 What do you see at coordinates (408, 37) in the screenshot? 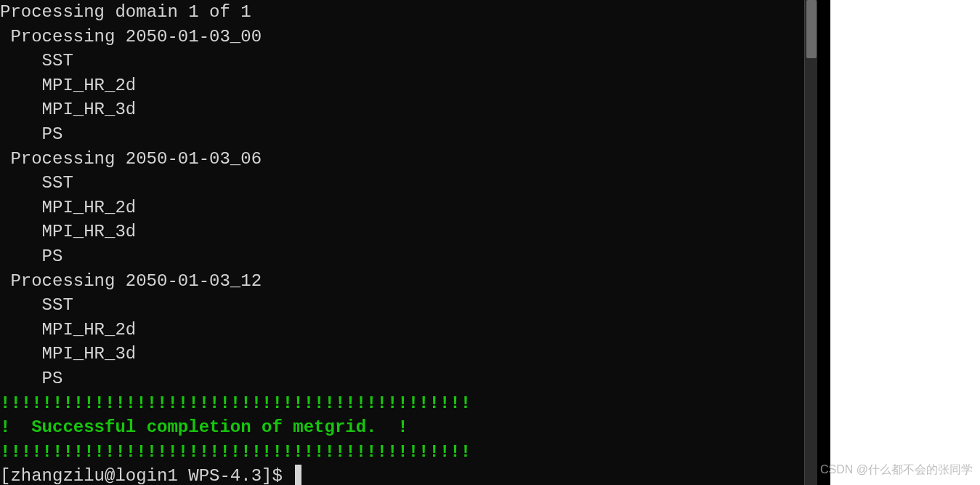
I see `processing-title: Processing 2050-01-03_00` at bounding box center [408, 37].